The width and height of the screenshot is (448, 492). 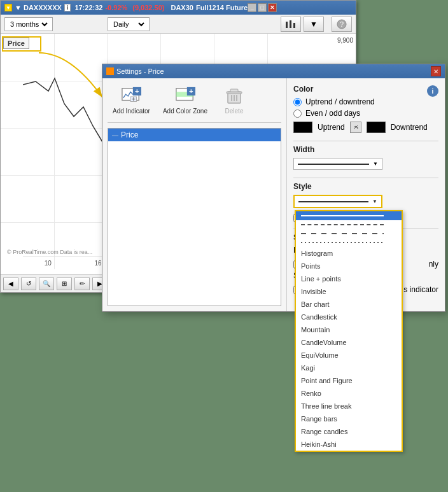 I want to click on uptrend-label: Uptrend / downtrend, so click(x=340, y=102).